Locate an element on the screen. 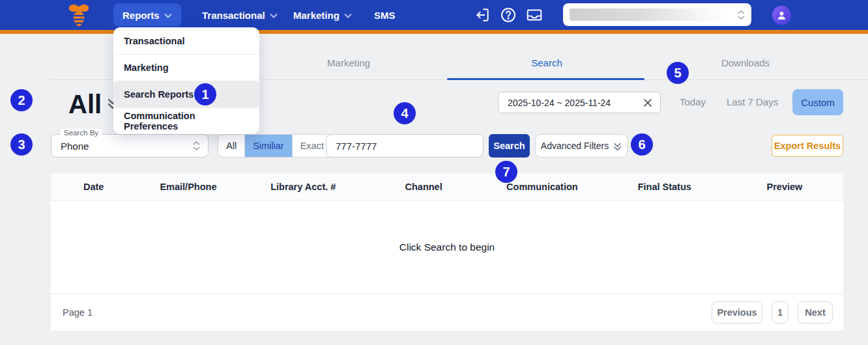 This screenshot has width=868, height=345. column-header-channel: Channel is located at coordinates (424, 187).